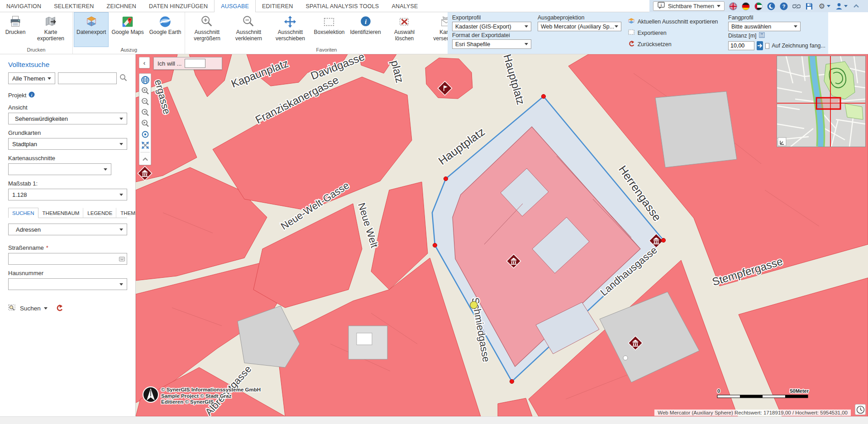  I want to click on export-action-exportieren: Exportieren, so click(675, 33).